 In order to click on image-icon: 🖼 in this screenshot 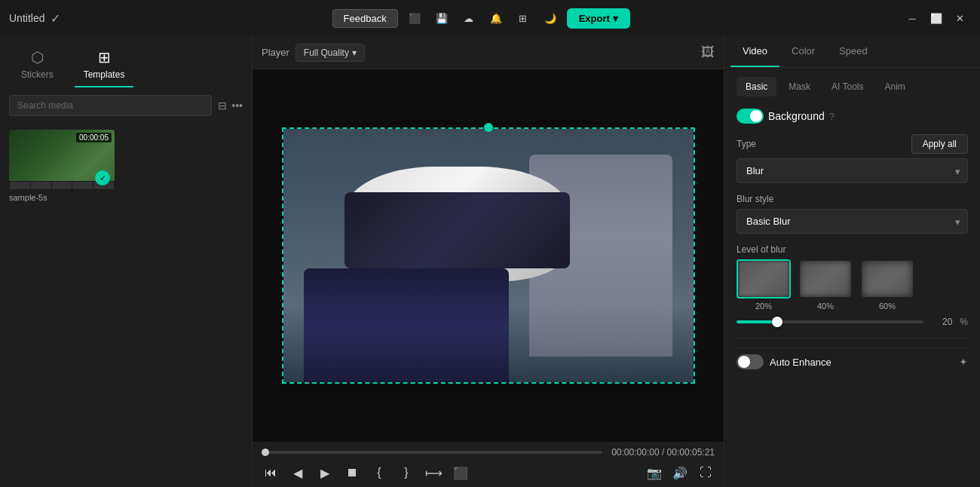, I will do `click(708, 53)`.